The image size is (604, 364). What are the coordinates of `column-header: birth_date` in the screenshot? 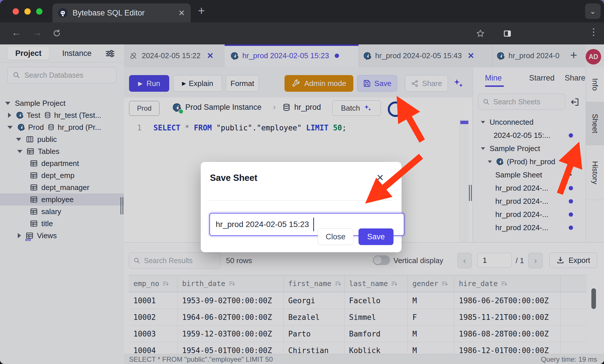 It's located at (231, 284).